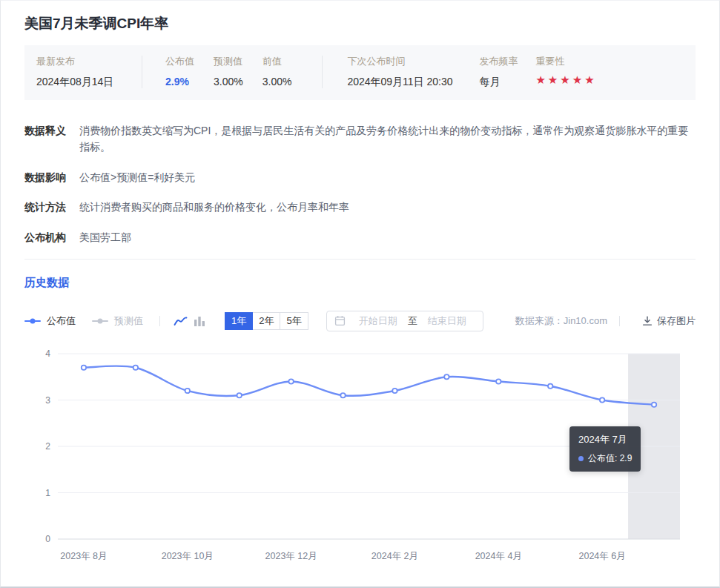 The height and width of the screenshot is (588, 720). Describe the element at coordinates (52, 207) in the screenshot. I see `detail-label: 统计方法` at that location.